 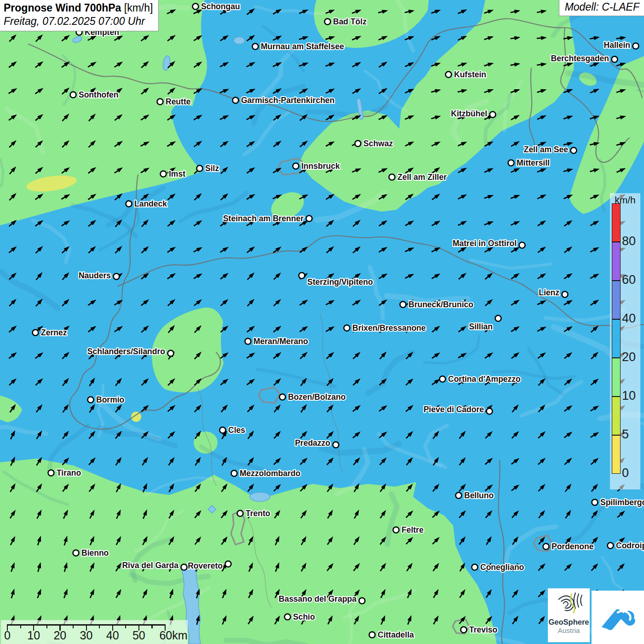 What do you see at coordinates (150, 565) in the screenshot?
I see `city-label: Riva del Garda` at bounding box center [150, 565].